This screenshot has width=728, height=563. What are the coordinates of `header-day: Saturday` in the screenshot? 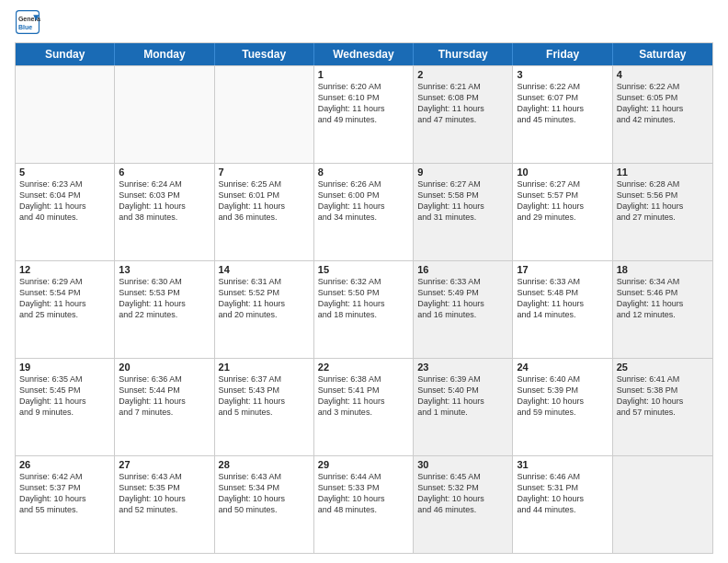 It's located at (663, 54).